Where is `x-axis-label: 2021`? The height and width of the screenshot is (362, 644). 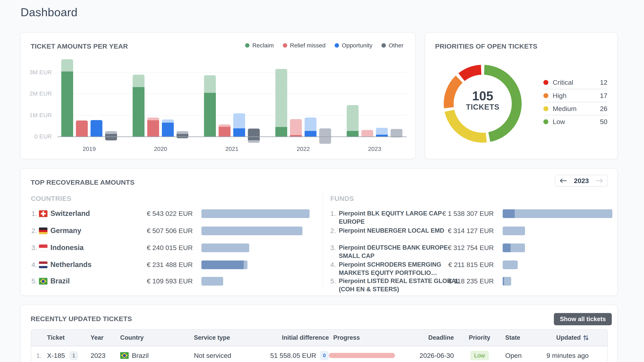 x-axis-label: 2021 is located at coordinates (232, 149).